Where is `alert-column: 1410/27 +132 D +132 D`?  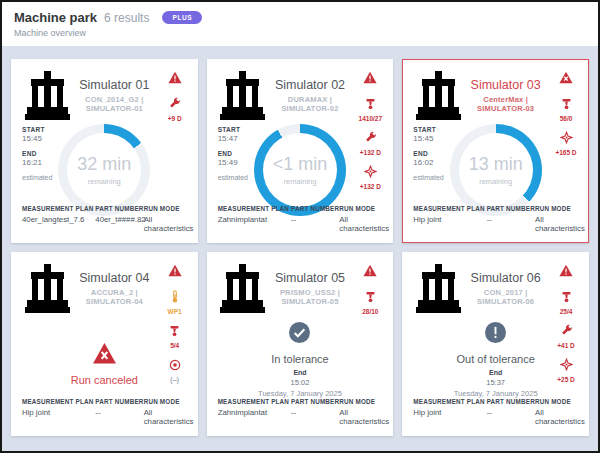 alert-column: 1410/27 +132 D +132 D is located at coordinates (370, 130).